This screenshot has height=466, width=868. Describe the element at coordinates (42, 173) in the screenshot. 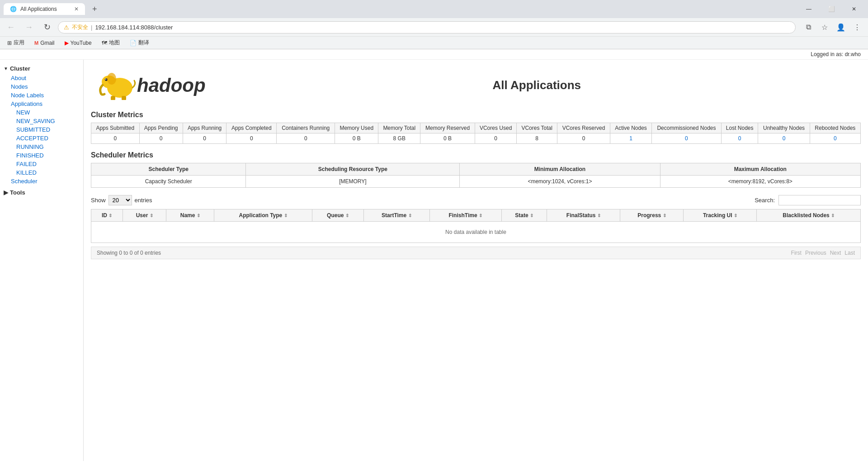

I see `sidebar-item-killed: KILLED` at that location.